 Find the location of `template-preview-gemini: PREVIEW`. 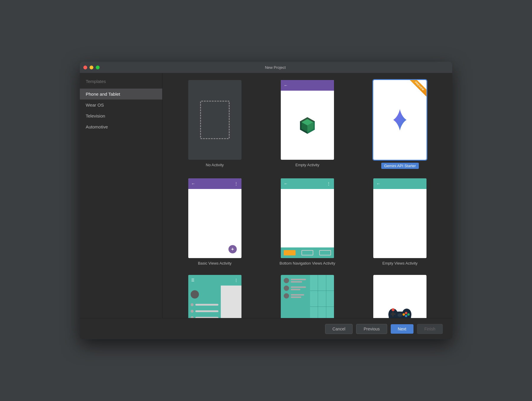

template-preview-gemini: PREVIEW is located at coordinates (400, 120).